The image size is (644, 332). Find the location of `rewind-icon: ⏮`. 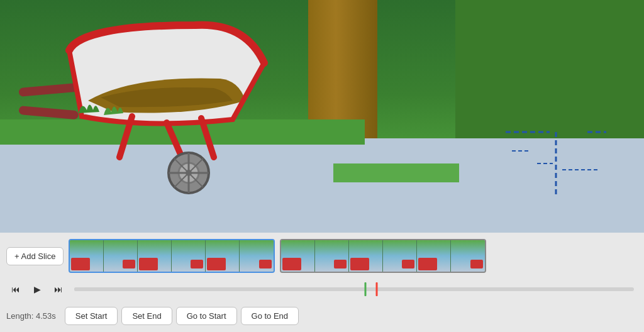

rewind-icon: ⏮ is located at coordinates (16, 289).